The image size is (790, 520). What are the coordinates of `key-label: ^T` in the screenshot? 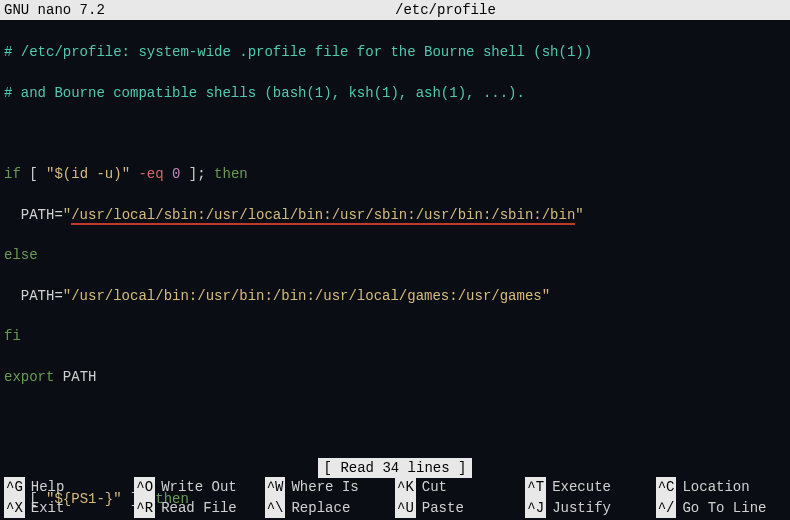 It's located at (536, 487).